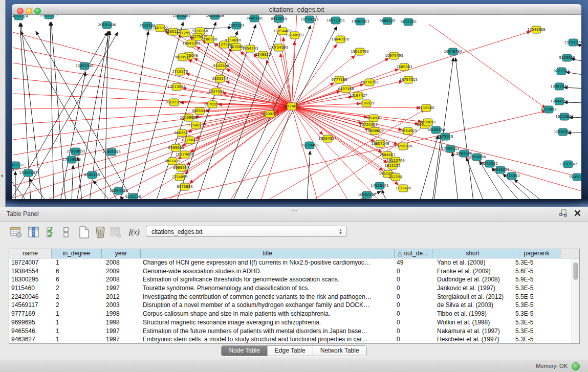 The image size is (588, 372). I want to click on table-row: 1830029562008Estimation of significance …, so click(294, 279).